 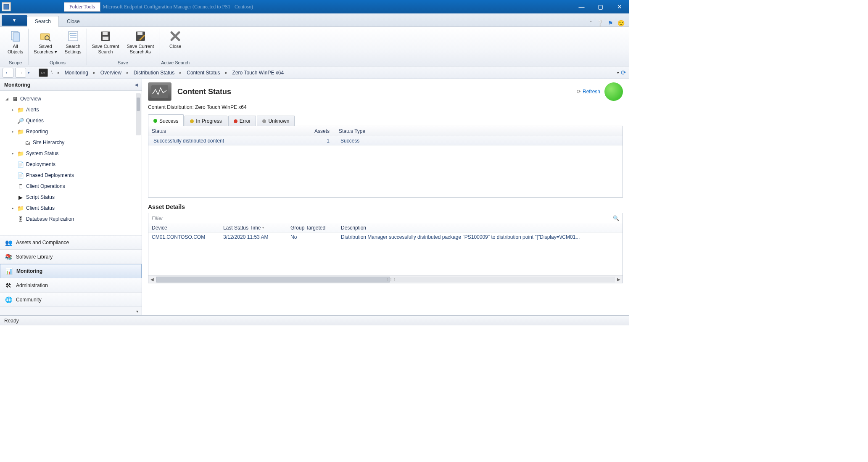 What do you see at coordinates (171, 107) in the screenshot?
I see `subheader-label: Content Distribution:` at bounding box center [171, 107].